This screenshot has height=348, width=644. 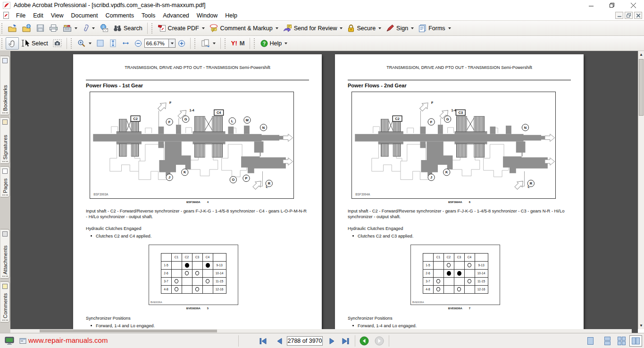 What do you see at coordinates (432, 103) in the screenshot?
I see `svg-text: F` at bounding box center [432, 103].